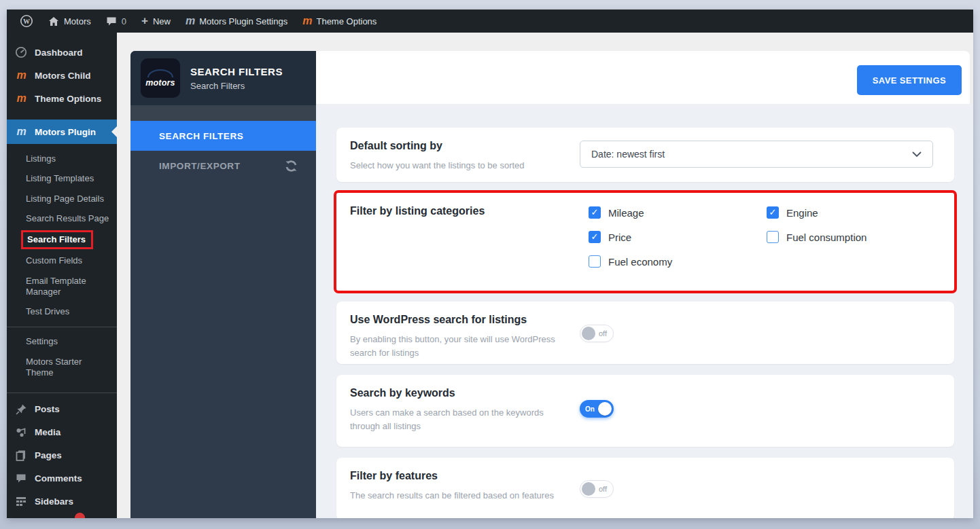 The width and height of the screenshot is (980, 529). I want to click on wordpress-logo-icon: W, so click(27, 21).